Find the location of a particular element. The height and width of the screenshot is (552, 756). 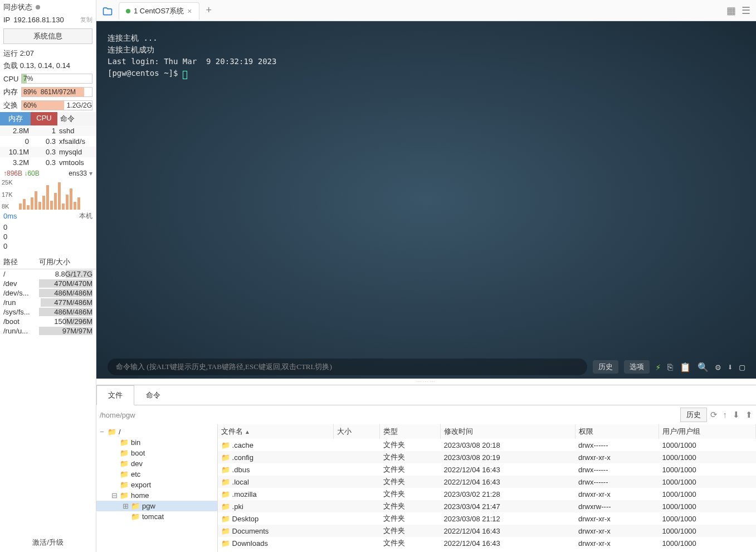

swap-row: 交换 60%1.2G/2G is located at coordinates (48, 105).